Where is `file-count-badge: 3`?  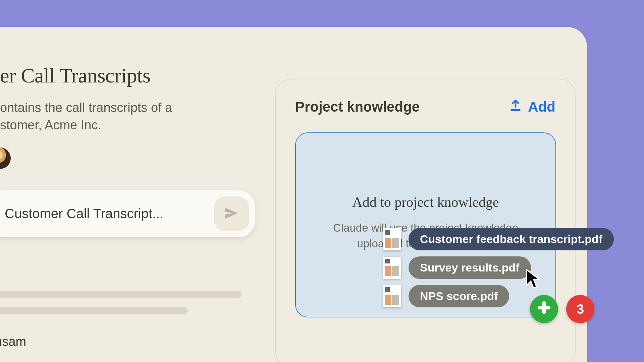 file-count-badge: 3 is located at coordinates (580, 309).